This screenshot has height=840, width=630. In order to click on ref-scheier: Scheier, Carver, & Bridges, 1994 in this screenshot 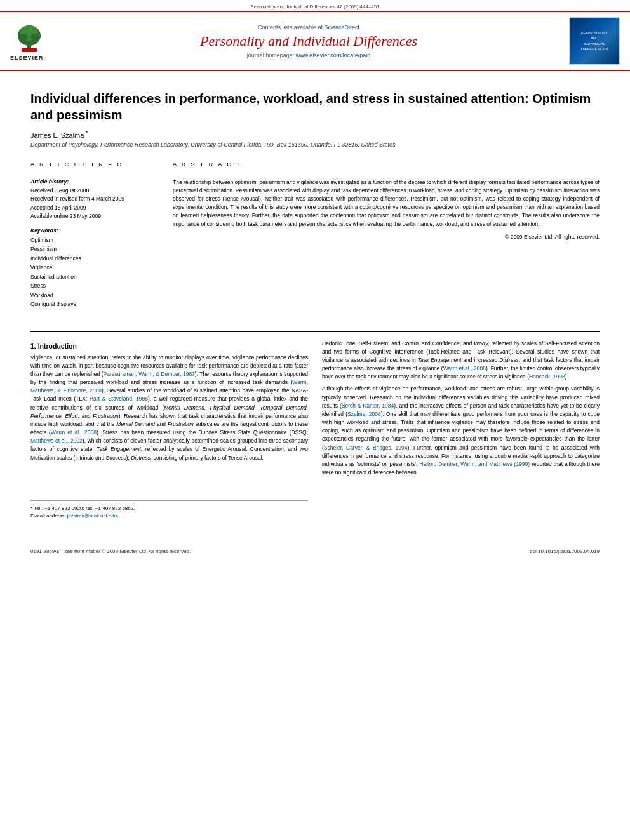, I will do `click(366, 448)`.